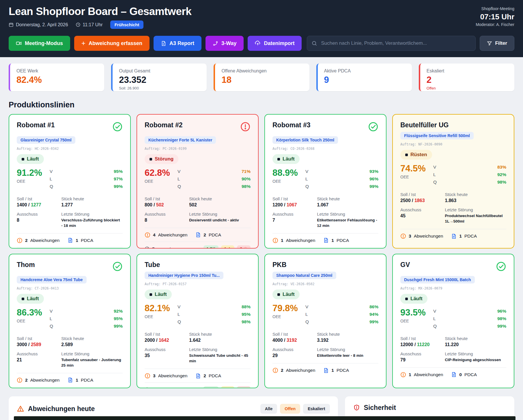 The width and height of the screenshot is (523, 420). I want to click on vlq-row: L92%, so click(470, 175).